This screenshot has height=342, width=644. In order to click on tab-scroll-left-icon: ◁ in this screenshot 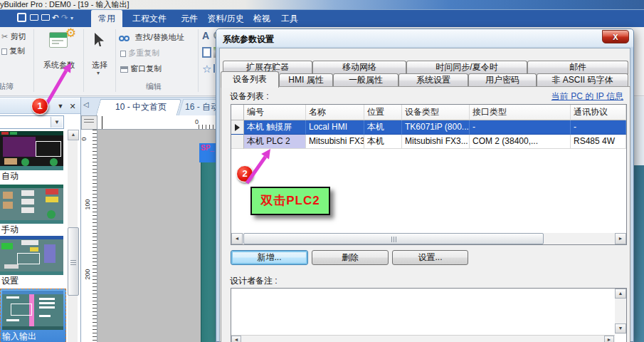, I will do `click(86, 104)`.